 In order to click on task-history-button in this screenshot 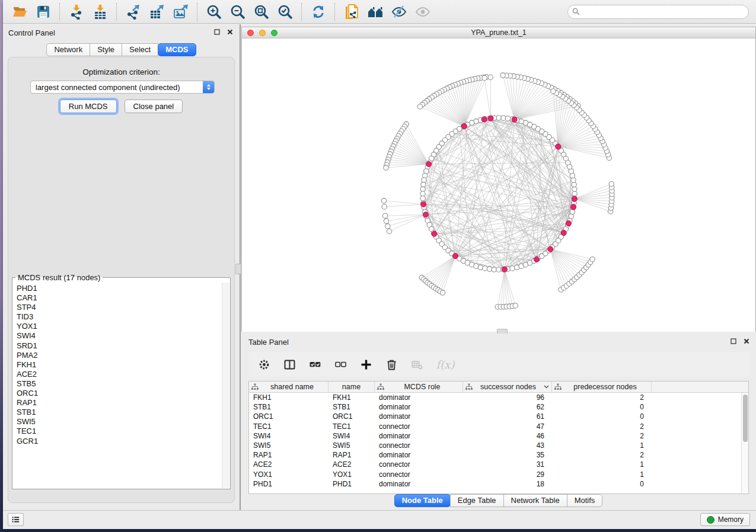, I will do `click(15, 520)`.